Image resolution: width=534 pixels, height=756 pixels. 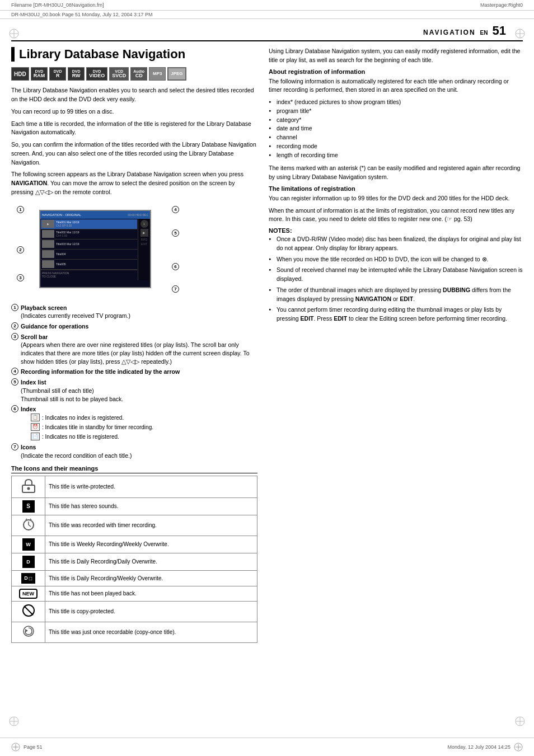 I want to click on callout-item-5: 5 Index list (Thumbnail still of each ti…, so click(x=134, y=391).